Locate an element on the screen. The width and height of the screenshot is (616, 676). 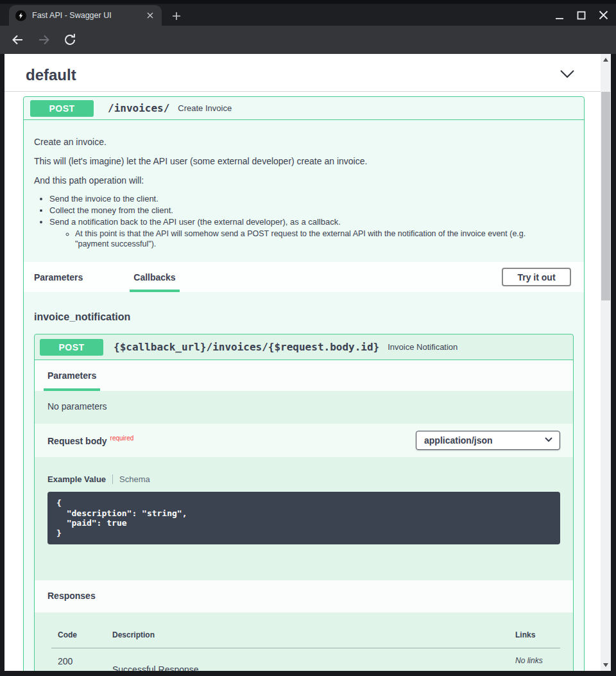
tab-close-icon is located at coordinates (150, 15).